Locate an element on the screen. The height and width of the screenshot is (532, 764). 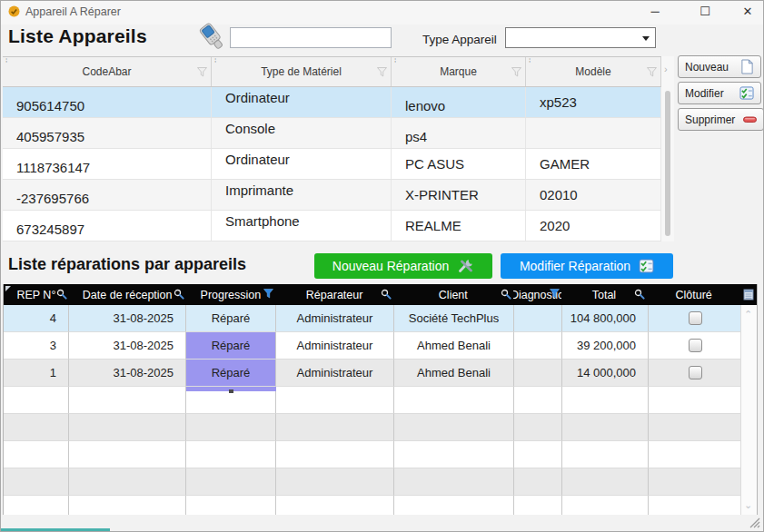
table-row: -237695766 Imprimante X-PRINTER 02010 is located at coordinates (332, 195).